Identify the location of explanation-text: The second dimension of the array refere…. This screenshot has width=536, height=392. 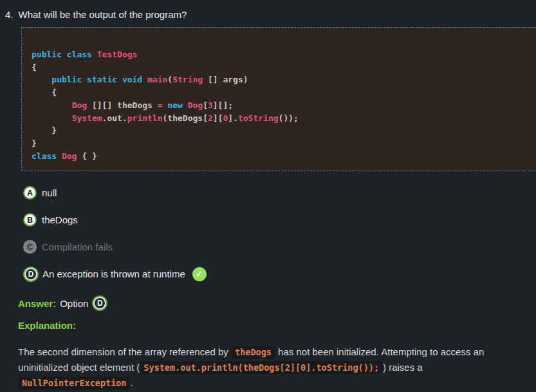
(125, 351).